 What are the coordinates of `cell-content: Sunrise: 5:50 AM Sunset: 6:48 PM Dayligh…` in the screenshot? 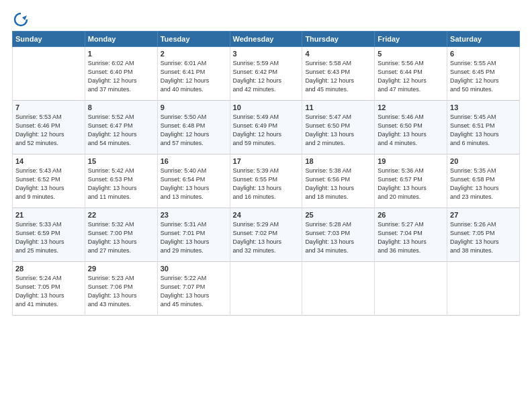 It's located at (193, 130).